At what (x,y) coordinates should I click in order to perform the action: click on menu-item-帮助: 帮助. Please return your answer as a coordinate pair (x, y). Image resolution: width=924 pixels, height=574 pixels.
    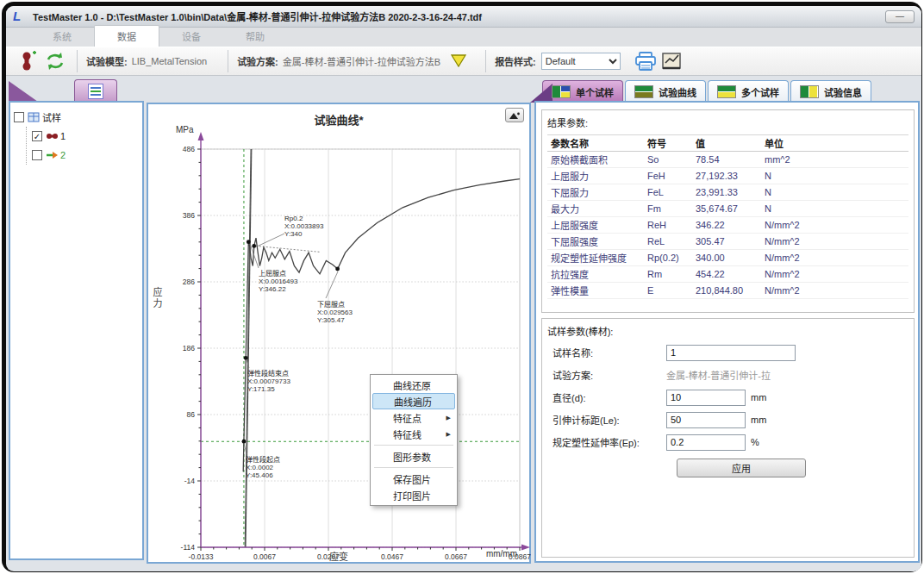
    Looking at the image, I should click on (255, 36).